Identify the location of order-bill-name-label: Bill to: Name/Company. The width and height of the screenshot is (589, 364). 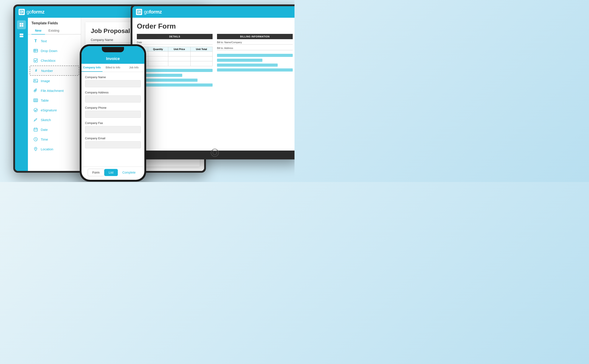
(255, 42).